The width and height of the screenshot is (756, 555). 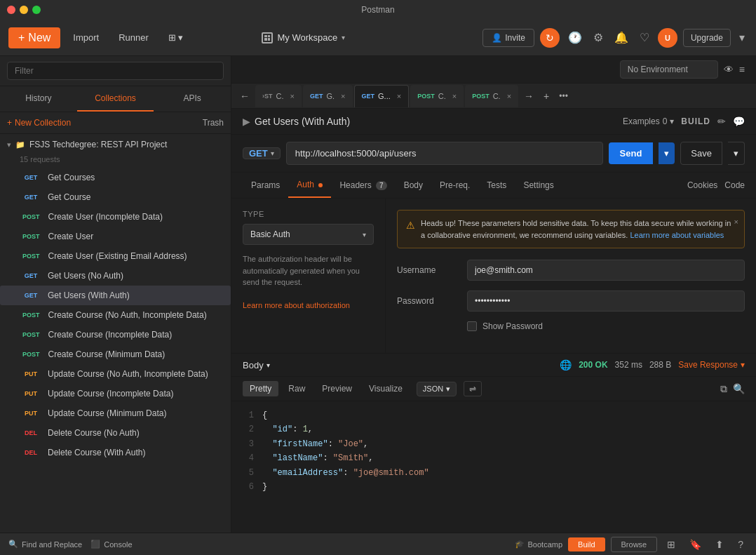 I want to click on bookmark-icon: 🔖, so click(x=696, y=544).